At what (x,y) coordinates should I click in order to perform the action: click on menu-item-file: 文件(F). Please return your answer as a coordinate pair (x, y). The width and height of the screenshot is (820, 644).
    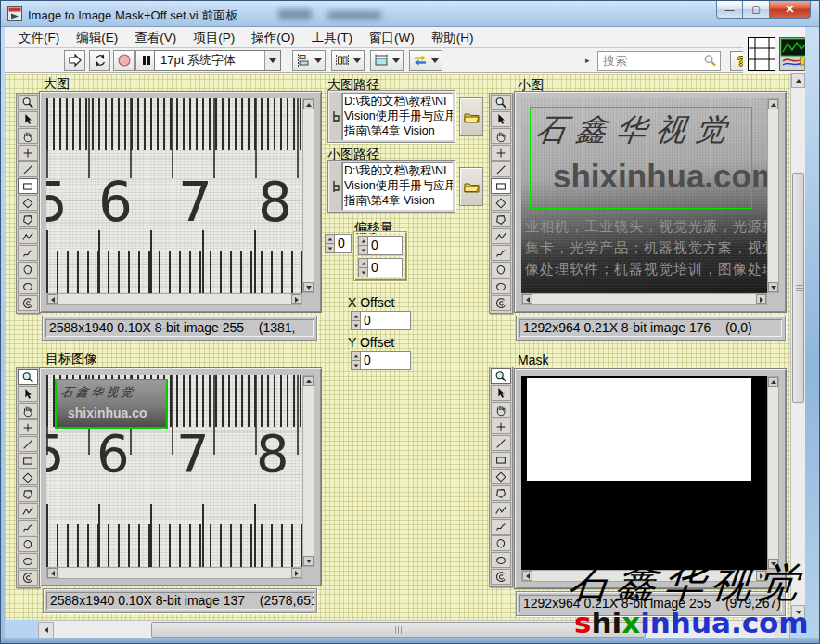
    Looking at the image, I should click on (39, 37).